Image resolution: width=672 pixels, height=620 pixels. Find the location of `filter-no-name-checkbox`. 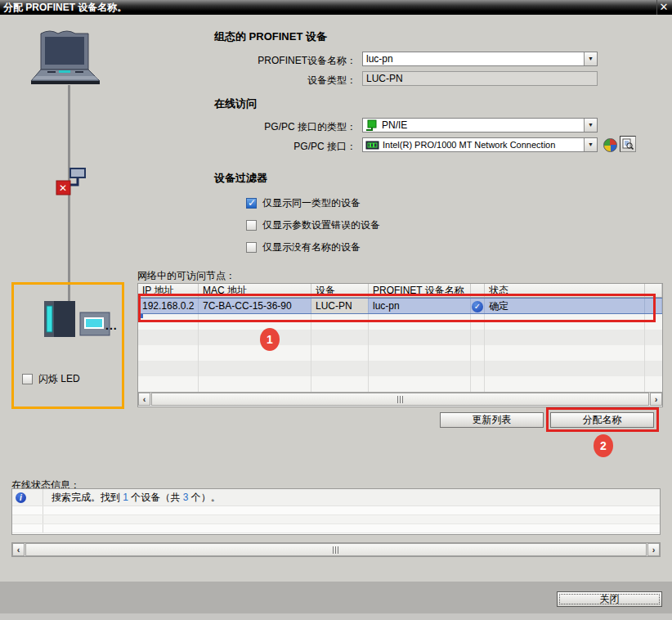

filter-no-name-checkbox is located at coordinates (252, 247).